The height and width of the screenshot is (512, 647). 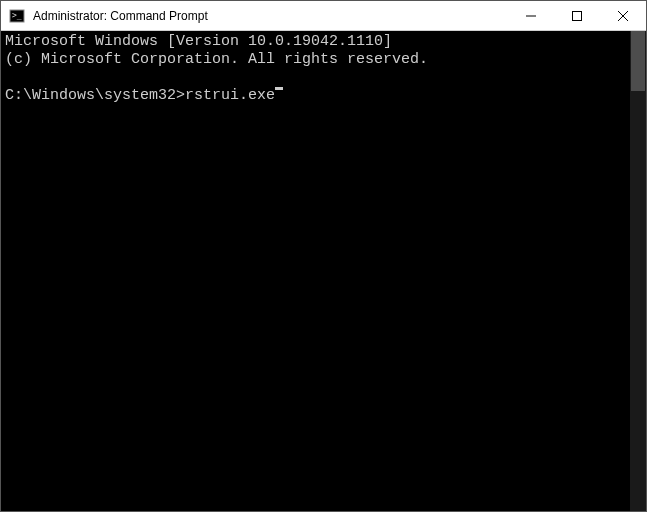 I want to click on terminal-prompt: C:\Windows\system32>, so click(x=95, y=96).